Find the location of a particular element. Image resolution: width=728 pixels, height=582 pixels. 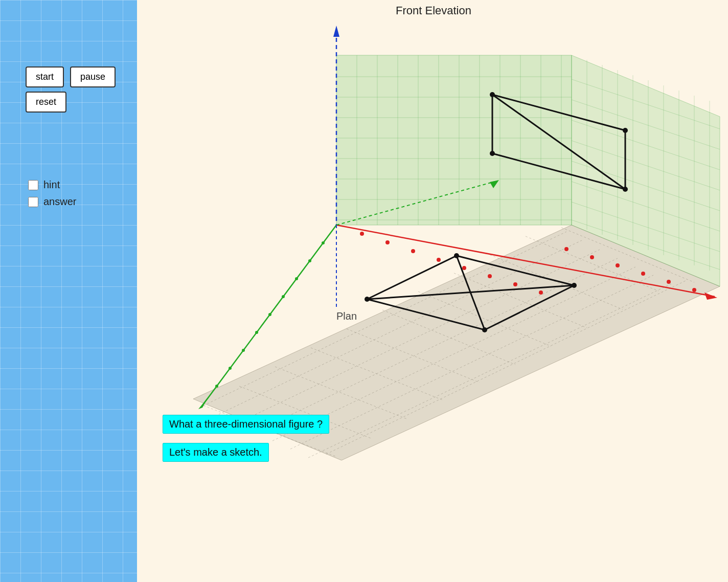

y-axis-arrow is located at coordinates (336, 31).